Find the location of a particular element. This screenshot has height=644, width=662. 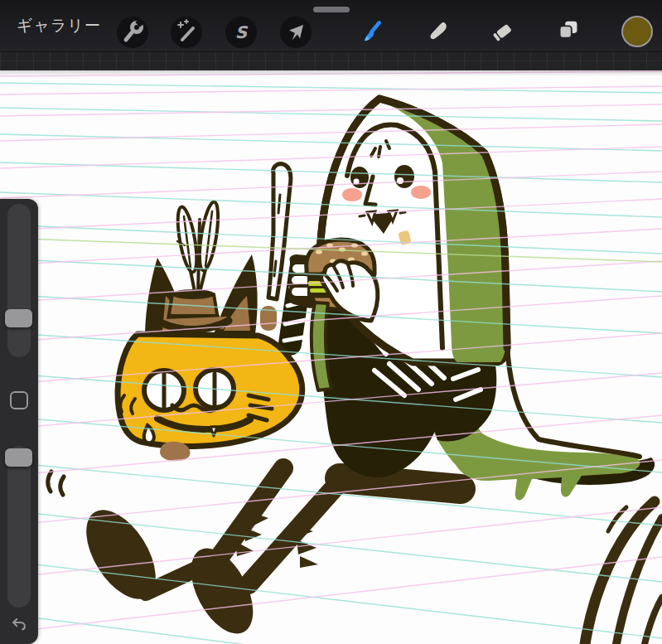

smudge-button is located at coordinates (438, 31).